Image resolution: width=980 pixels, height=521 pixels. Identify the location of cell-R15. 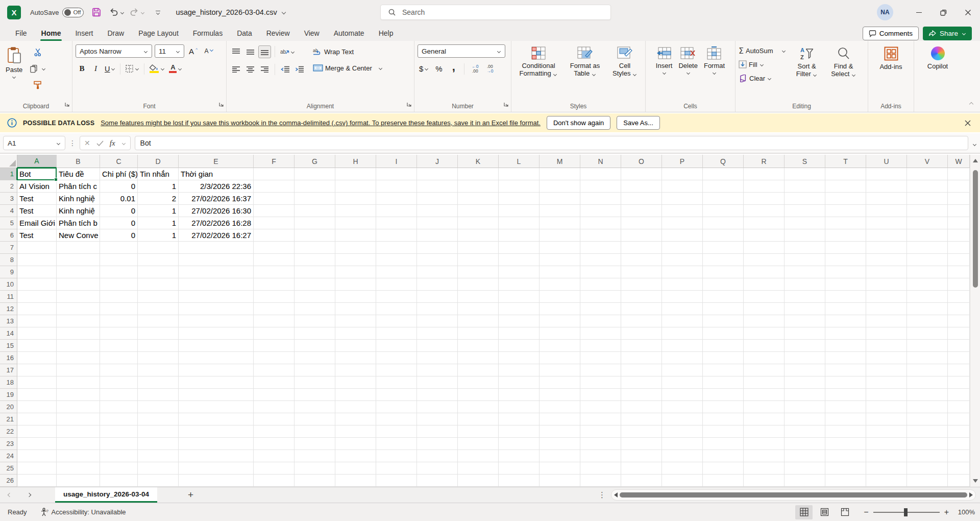
(764, 346).